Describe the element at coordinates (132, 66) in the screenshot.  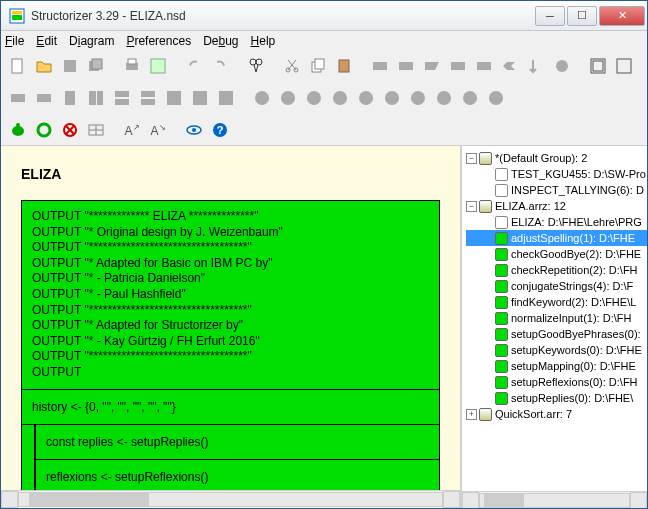
I see `print-button` at that location.